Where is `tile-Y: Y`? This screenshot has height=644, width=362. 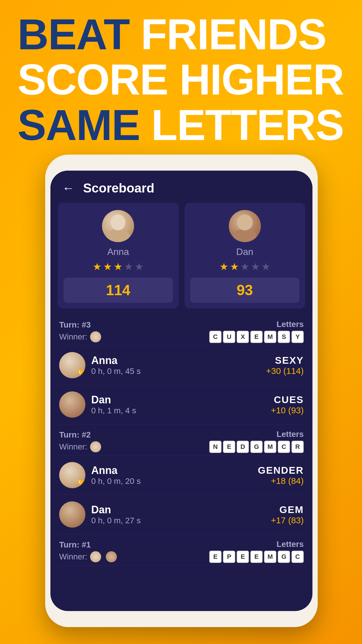 tile-Y: Y is located at coordinates (298, 337).